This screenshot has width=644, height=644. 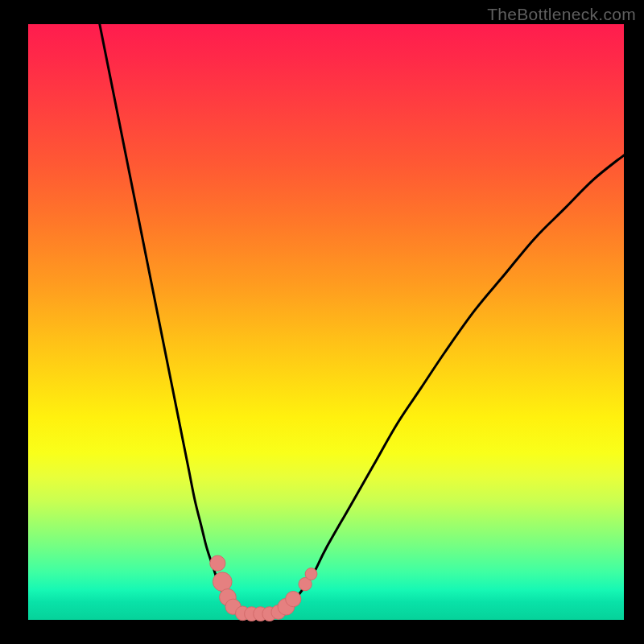 What do you see at coordinates (264, 588) in the screenshot?
I see `markers-group` at bounding box center [264, 588].